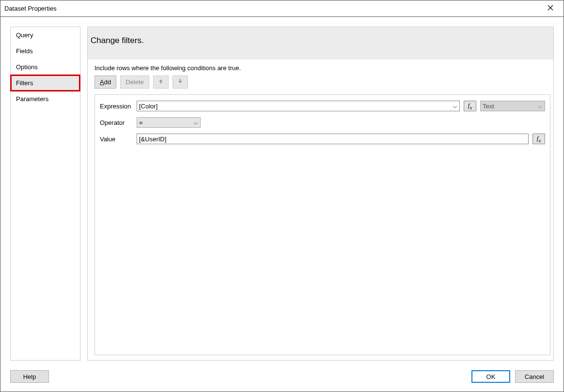 The height and width of the screenshot is (392, 564). Describe the element at coordinates (24, 83) in the screenshot. I see `sidebar-item-label: Filters` at that location.